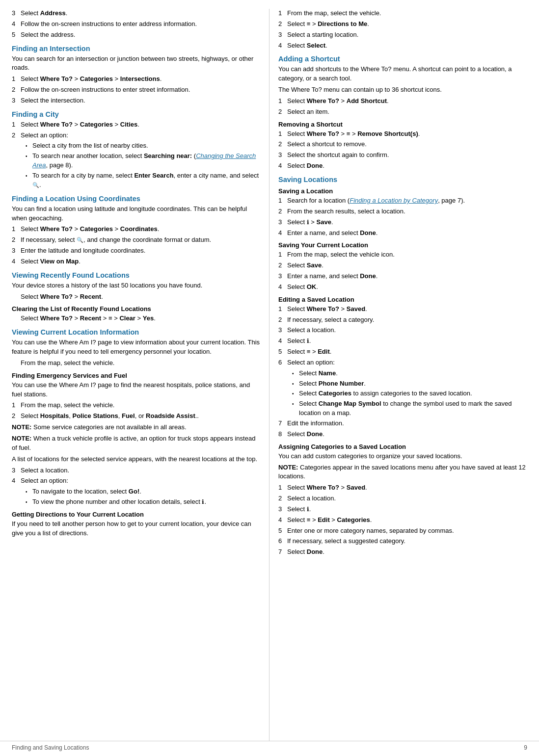 The width and height of the screenshot is (539, 756). I want to click on step-text: Select a shortcut to remove., so click(407, 144).